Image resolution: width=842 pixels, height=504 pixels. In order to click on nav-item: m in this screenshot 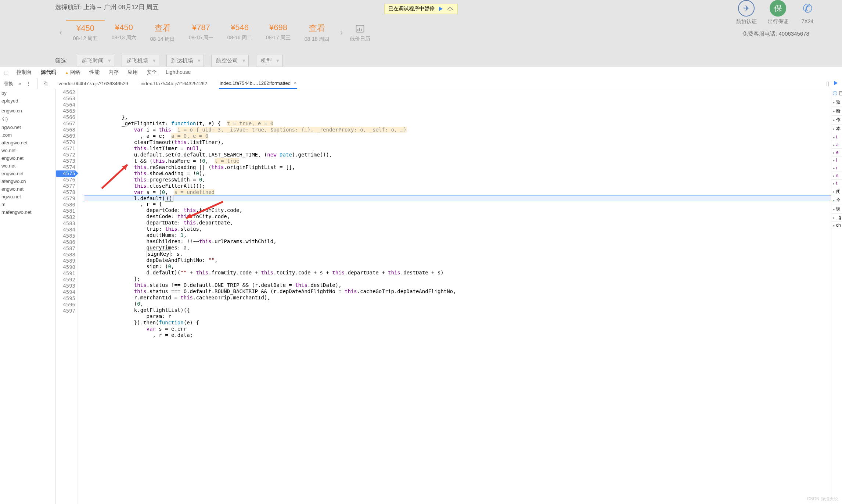, I will do `click(28, 204)`.